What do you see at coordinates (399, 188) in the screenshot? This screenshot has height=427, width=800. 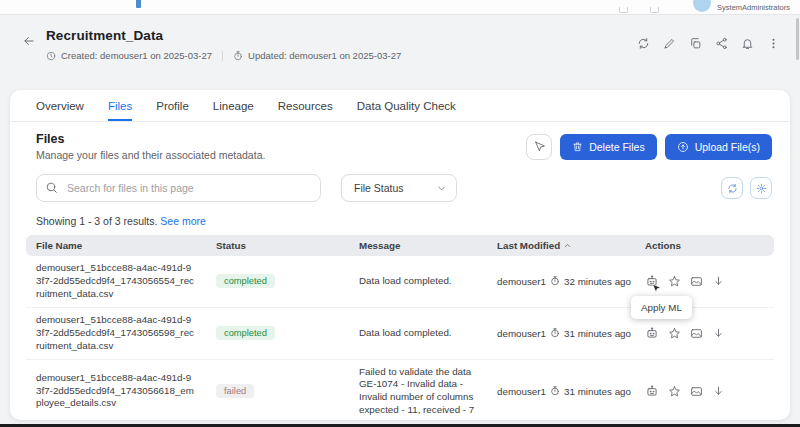 I see `file-status-filter: File Status` at bounding box center [399, 188].